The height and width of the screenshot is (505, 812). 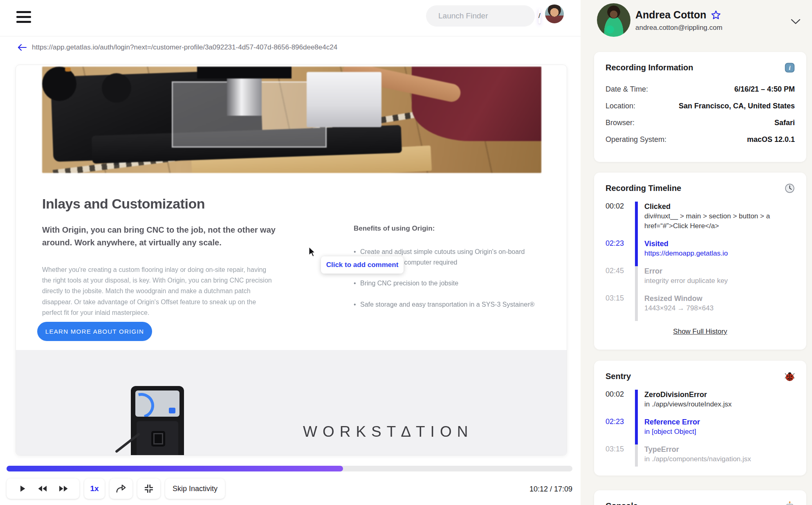 I want to click on info-row: Date & Time: 6/16/21 – 4:50 PM, so click(x=700, y=89).